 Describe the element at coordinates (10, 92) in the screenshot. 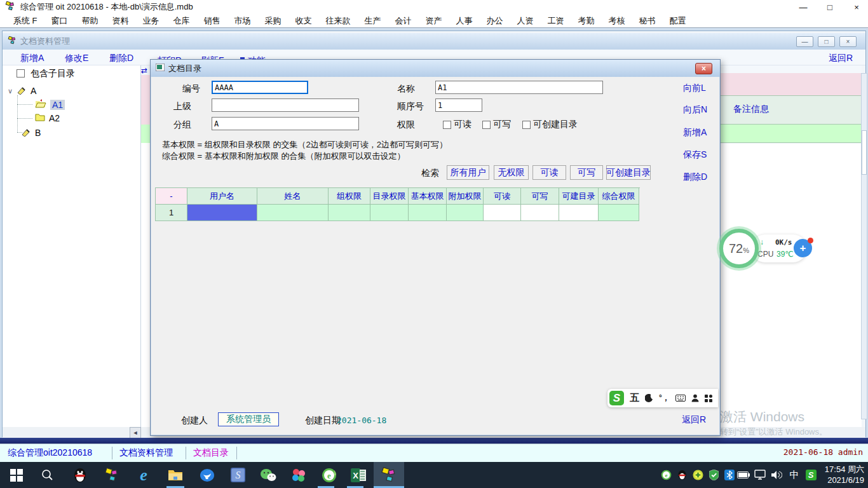

I see `expander-icon: ∨` at that location.